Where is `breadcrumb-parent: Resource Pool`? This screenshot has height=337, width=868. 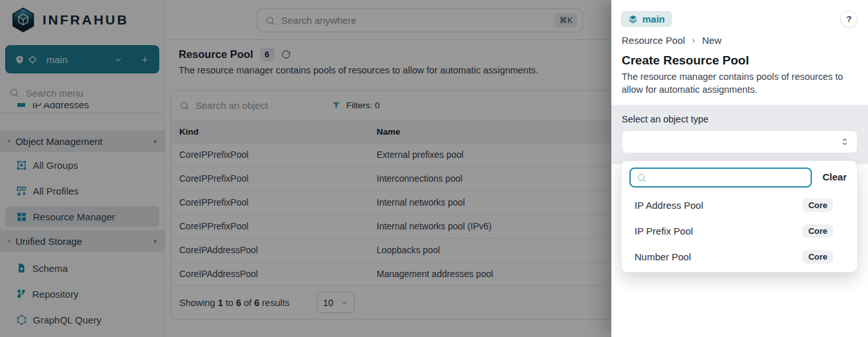
breadcrumb-parent: Resource Pool is located at coordinates (653, 40).